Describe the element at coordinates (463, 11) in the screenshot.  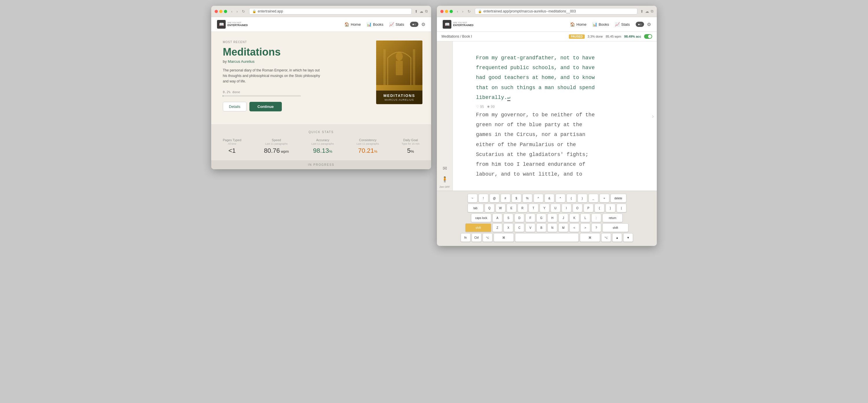
I see `forward-button-right: ›` at that location.